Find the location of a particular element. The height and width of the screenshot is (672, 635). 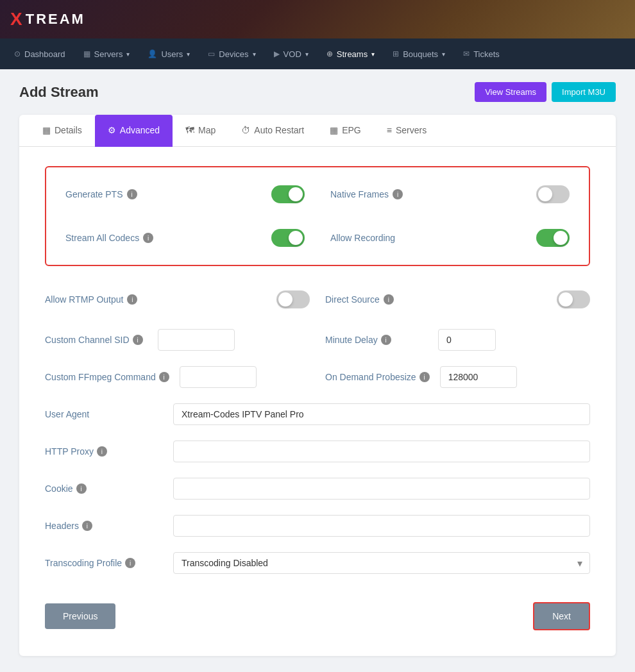

allow-recording-label: Allow Recording is located at coordinates (363, 238).